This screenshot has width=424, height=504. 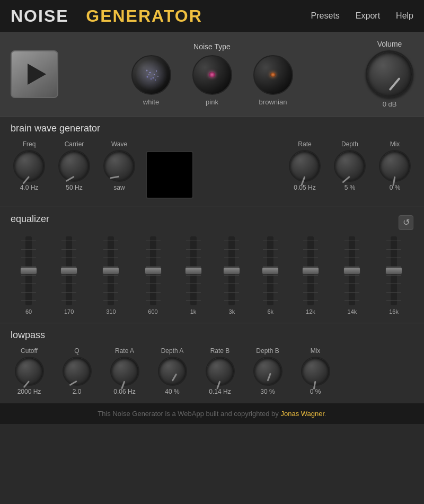 I want to click on bwg-controls: Freq 4.0 Hz Carrier 50 Hz Wave saw Rate …, so click(x=212, y=170).